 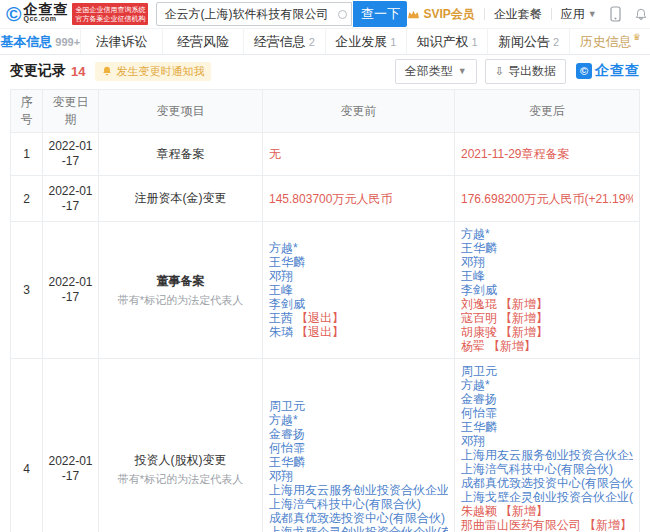 I want to click on col-header-after: 变更后, so click(x=548, y=112).